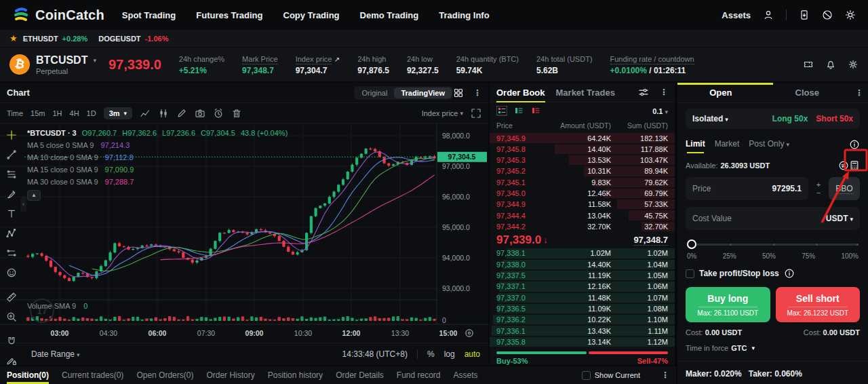 The width and height of the screenshot is (868, 384). What do you see at coordinates (582, 298) in the screenshot?
I see `bid-row: 97,337.011.48K1.07M` at bounding box center [582, 298].